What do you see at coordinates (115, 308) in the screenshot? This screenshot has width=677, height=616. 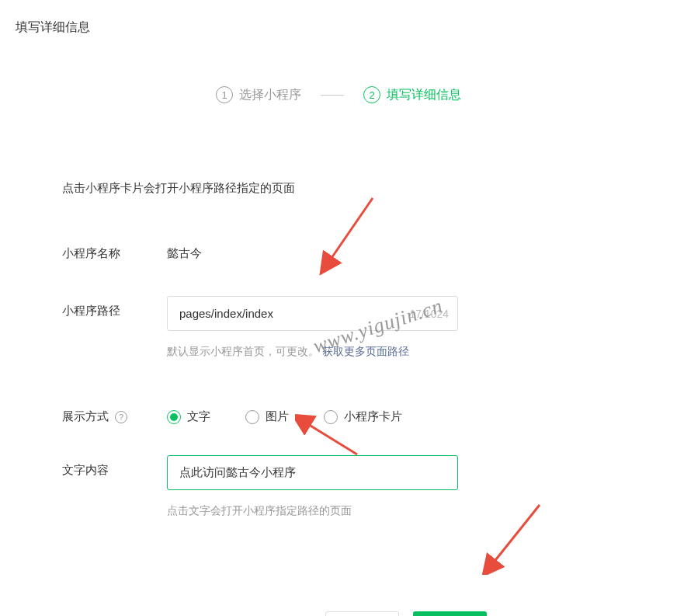 I see `app-path-label: 小程序路径` at bounding box center [115, 308].